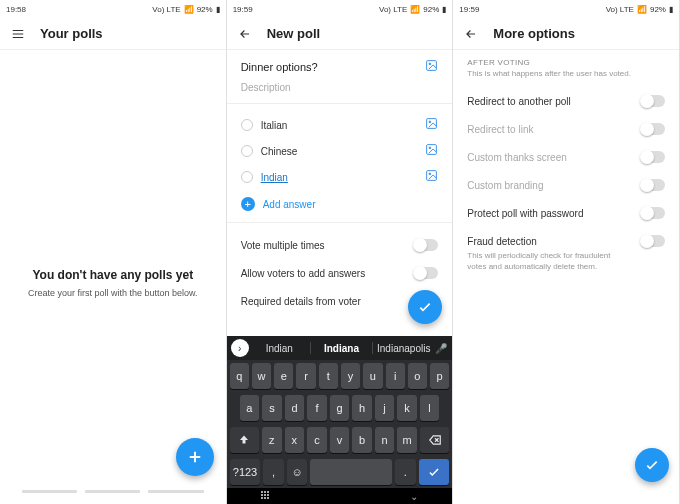  What do you see at coordinates (430, 408) in the screenshot?
I see `key-l: l` at bounding box center [430, 408].